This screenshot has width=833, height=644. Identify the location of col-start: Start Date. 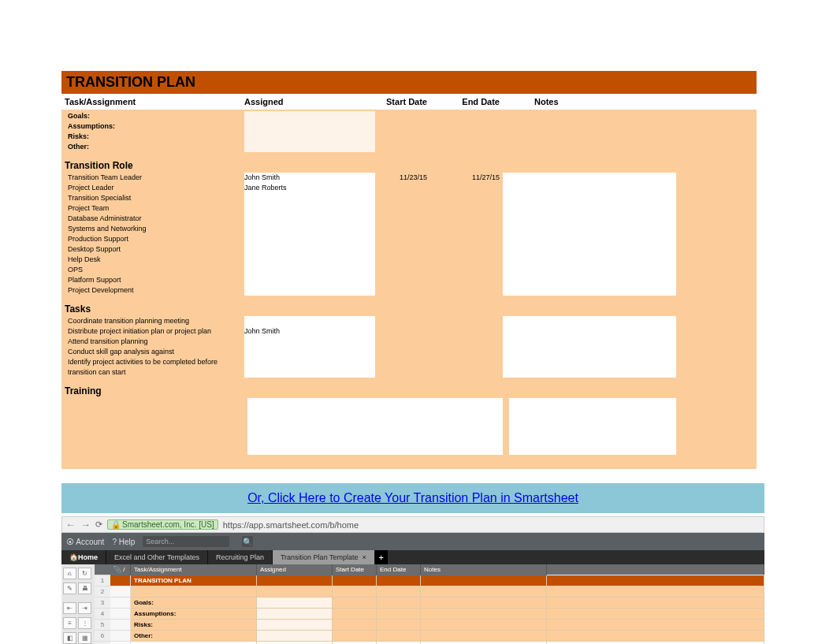
(403, 102).